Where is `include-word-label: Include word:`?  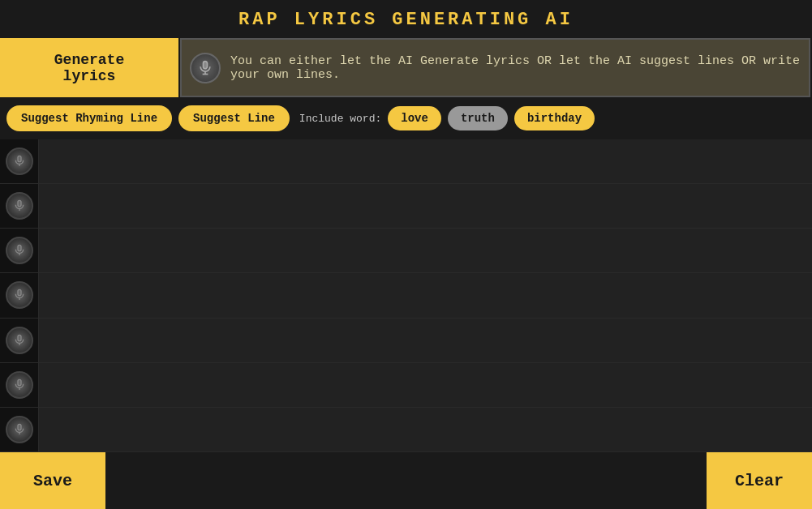 include-word-label: Include word: is located at coordinates (341, 118).